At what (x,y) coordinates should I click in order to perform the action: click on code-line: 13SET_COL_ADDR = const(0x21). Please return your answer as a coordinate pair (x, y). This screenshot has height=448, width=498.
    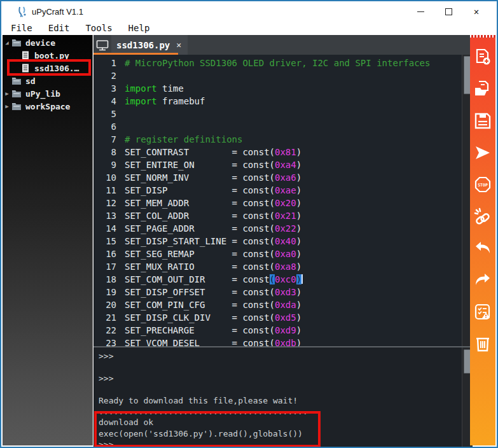
    Looking at the image, I should click on (283, 216).